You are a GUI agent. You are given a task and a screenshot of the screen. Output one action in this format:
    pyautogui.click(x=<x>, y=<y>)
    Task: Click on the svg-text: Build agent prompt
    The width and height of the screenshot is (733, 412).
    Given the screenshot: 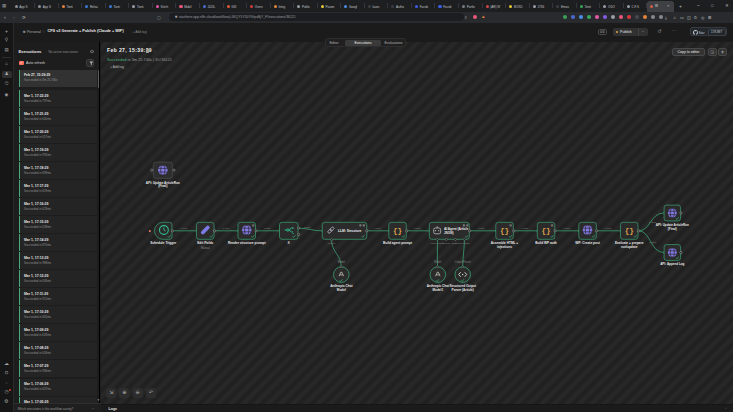 What is the action you would take?
    pyautogui.click(x=397, y=243)
    